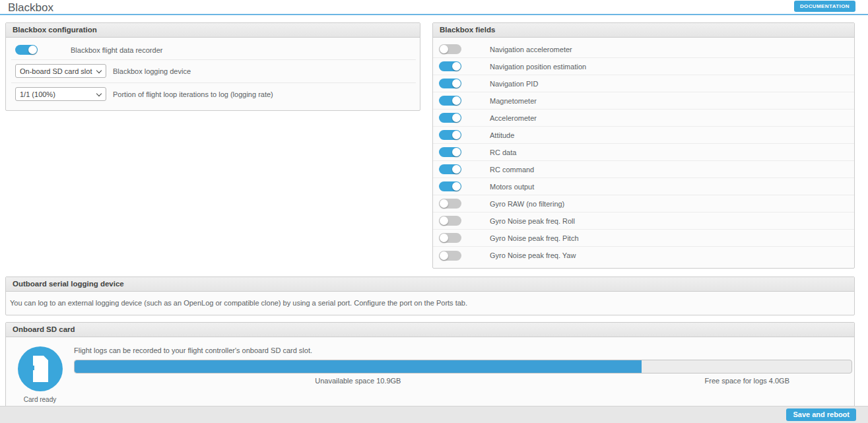 Image resolution: width=868 pixels, height=423 pixels. I want to click on logging-rate-row: 1/1 (100%) Portion of flight loop iterat…, so click(214, 94).